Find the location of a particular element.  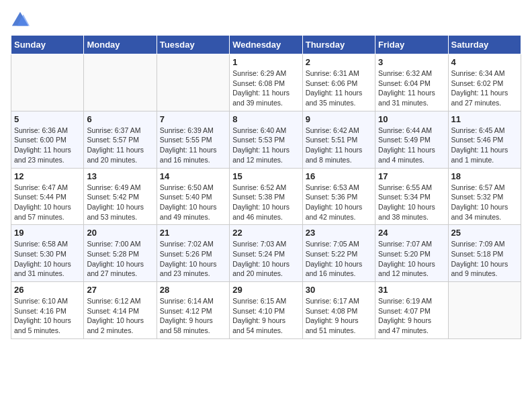

calendar-cell: 24Sunrise: 7:07 AM Sunset: 5:20 PM Dayli… is located at coordinates (412, 254).